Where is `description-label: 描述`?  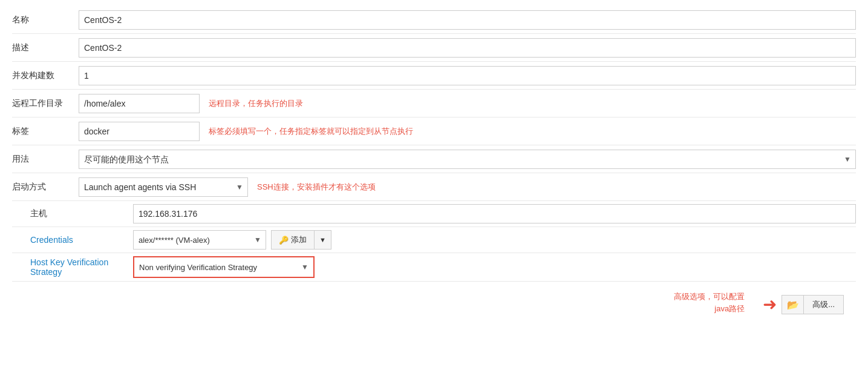 description-label: 描述 is located at coordinates (45, 48).